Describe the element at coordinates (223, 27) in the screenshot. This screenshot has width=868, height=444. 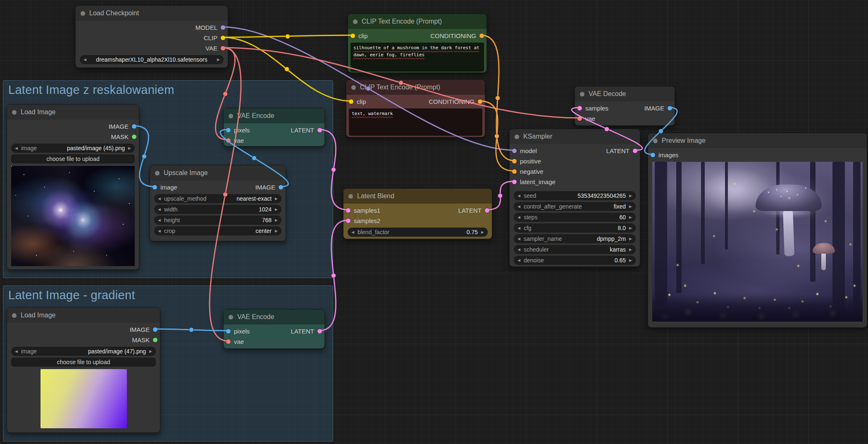
I see `output-slot-model` at that location.